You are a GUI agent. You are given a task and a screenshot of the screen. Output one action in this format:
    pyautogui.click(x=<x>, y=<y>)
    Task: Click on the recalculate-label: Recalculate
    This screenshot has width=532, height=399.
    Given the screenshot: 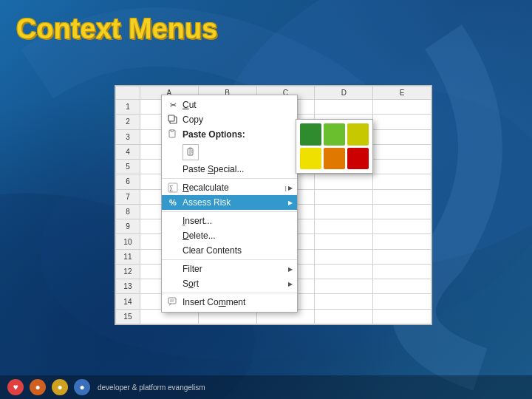 What is the action you would take?
    pyautogui.click(x=205, y=188)
    